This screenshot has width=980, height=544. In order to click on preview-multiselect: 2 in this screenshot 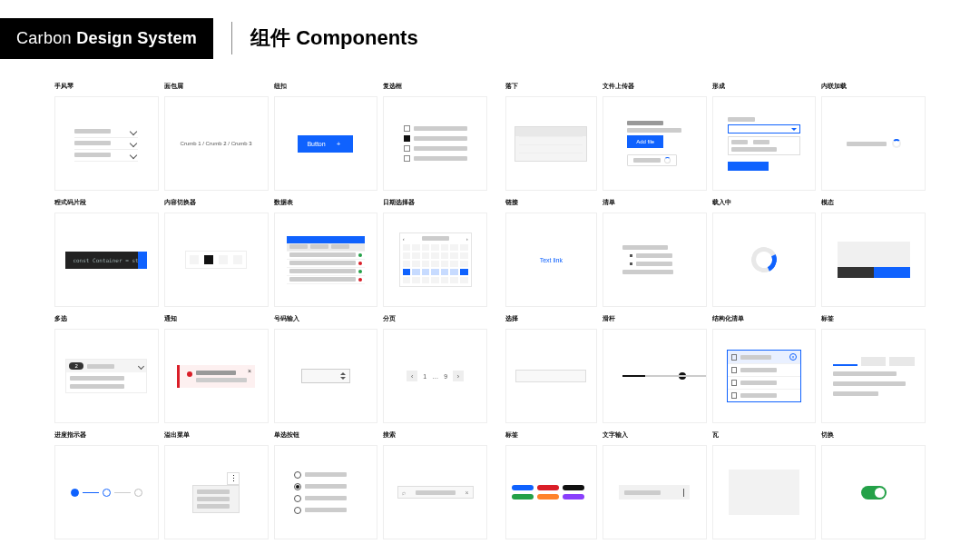, I will do `click(107, 376)`.